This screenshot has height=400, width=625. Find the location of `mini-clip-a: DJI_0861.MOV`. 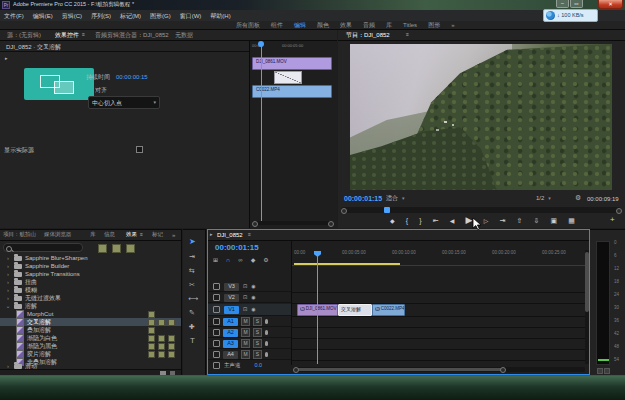

mini-clip-a: DJI_0861.MOV is located at coordinates (292, 64).